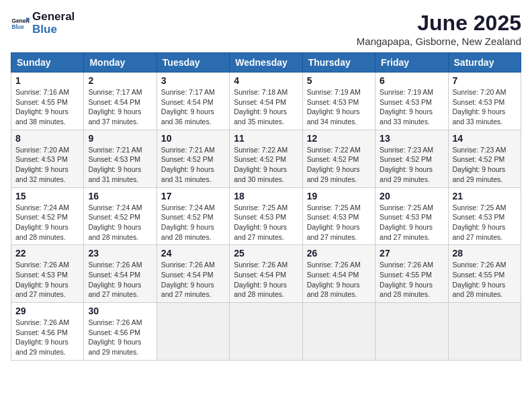 The height and width of the screenshot is (411, 532). What do you see at coordinates (406, 150) in the screenshot?
I see `sunrise-text: Sunrise: 7:23 AM` at bounding box center [406, 150].